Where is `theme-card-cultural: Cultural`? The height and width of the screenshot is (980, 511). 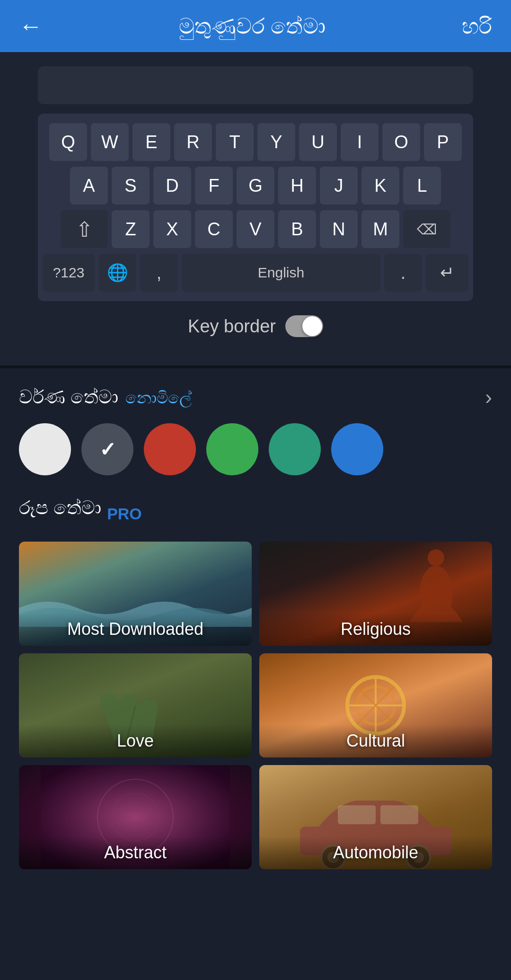 theme-card-cultural: Cultural is located at coordinates (376, 705).